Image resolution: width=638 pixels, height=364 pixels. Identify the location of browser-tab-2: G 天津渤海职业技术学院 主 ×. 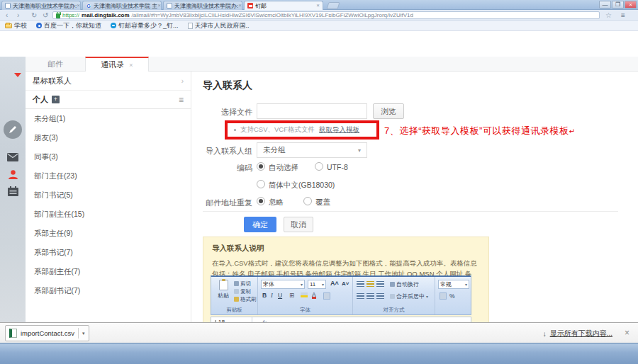
(122, 6).